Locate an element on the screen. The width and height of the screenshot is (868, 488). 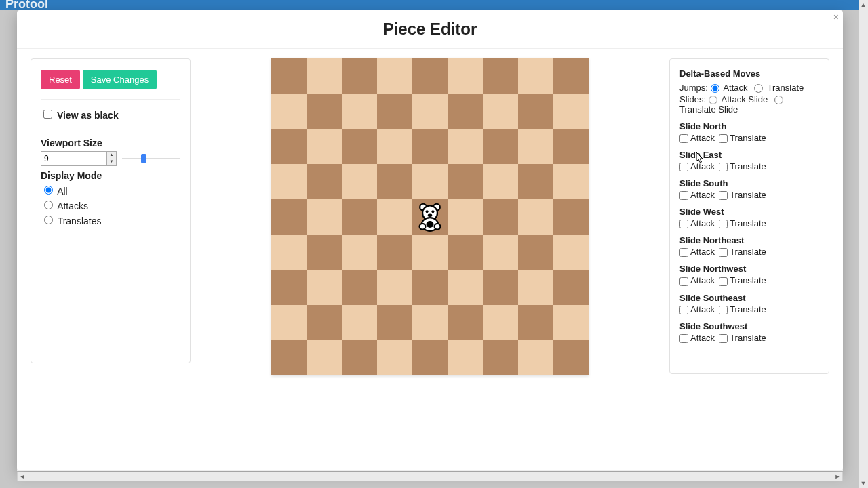
slide-slide-north-attack-checkbox is located at coordinates (684, 138).